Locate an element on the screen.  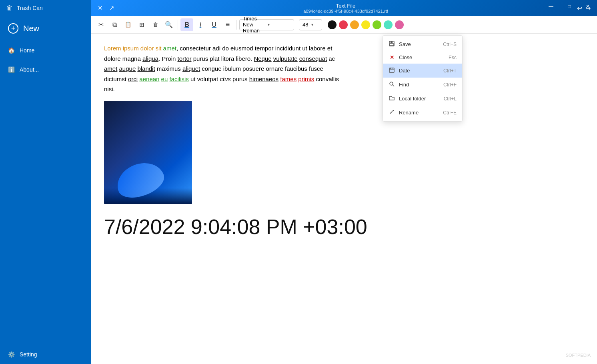
menu-item-rename: Rename Ctrl+E is located at coordinates (423, 113).